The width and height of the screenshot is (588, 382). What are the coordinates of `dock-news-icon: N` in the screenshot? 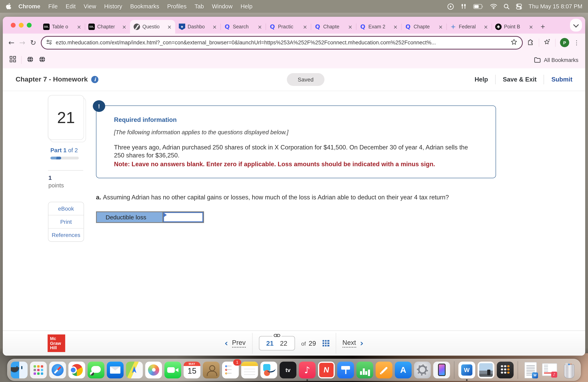 It's located at (326, 370).